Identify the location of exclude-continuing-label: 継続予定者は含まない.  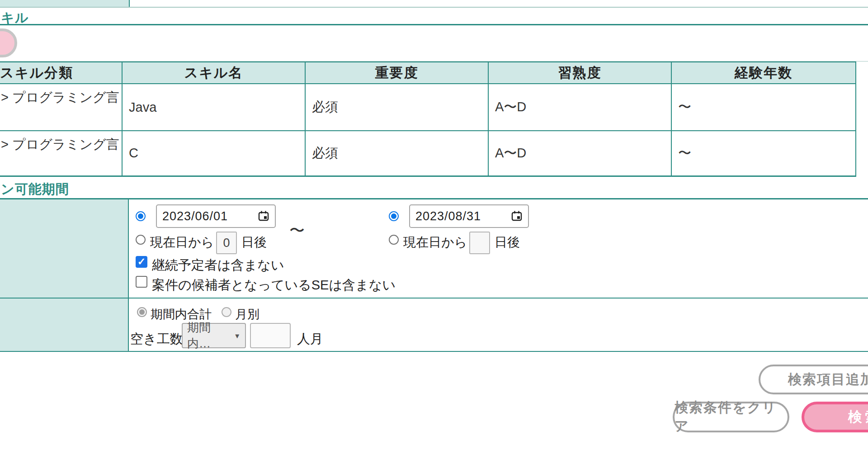
(218, 265).